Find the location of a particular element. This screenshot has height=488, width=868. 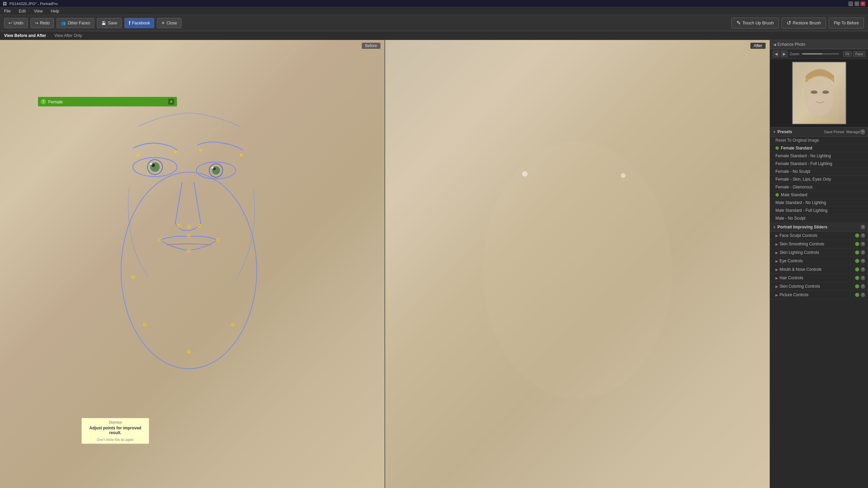

preset-male-no-lighting-label: Male Standard - No Lighting is located at coordinates (801, 203).